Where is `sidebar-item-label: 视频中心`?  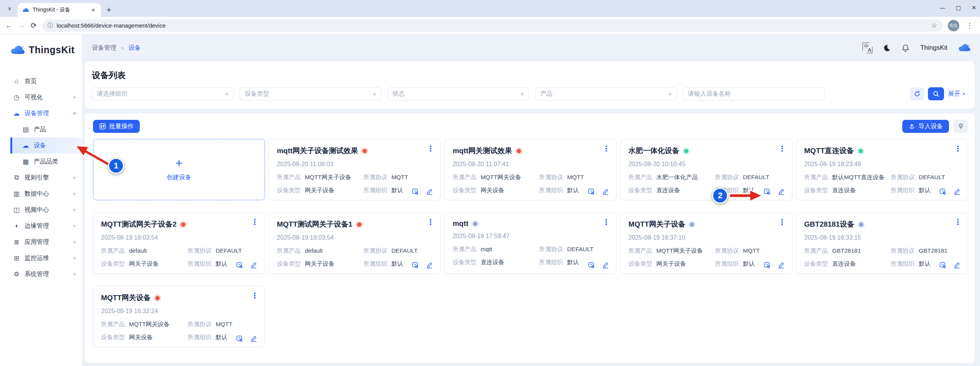 sidebar-item-label: 视频中心 is located at coordinates (37, 210).